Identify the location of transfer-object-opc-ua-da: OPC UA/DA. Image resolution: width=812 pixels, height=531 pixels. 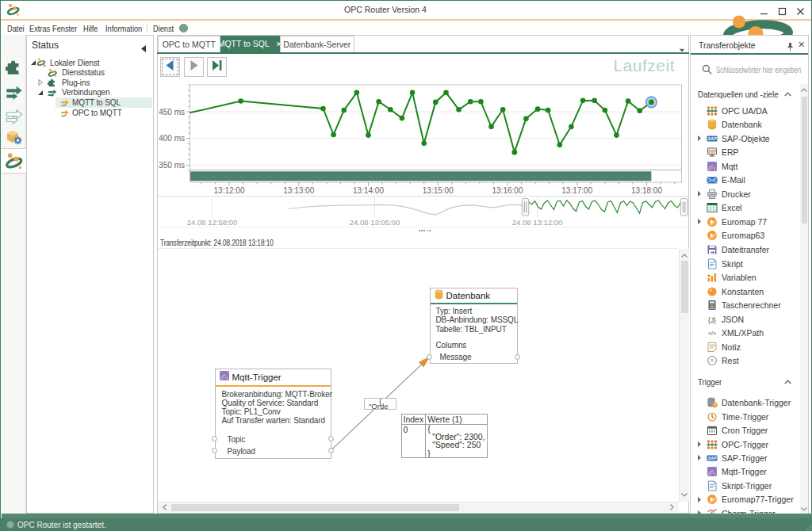
(745, 111).